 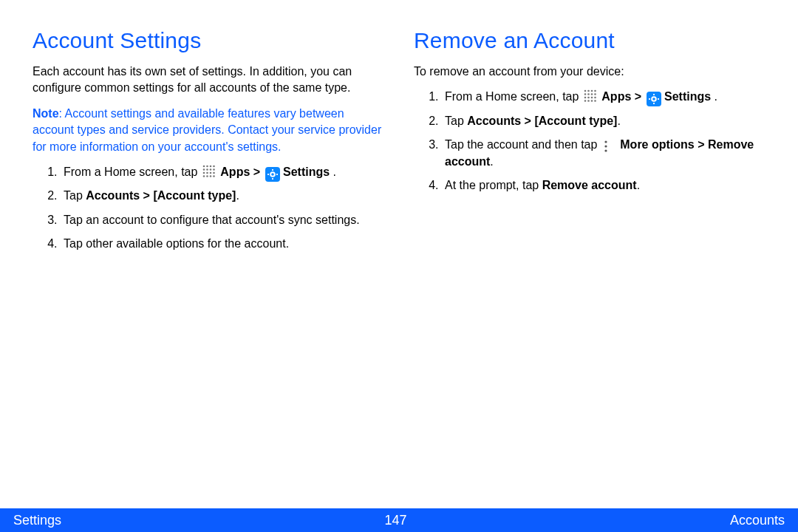 I want to click on more-options-icon, so click(x=609, y=146).